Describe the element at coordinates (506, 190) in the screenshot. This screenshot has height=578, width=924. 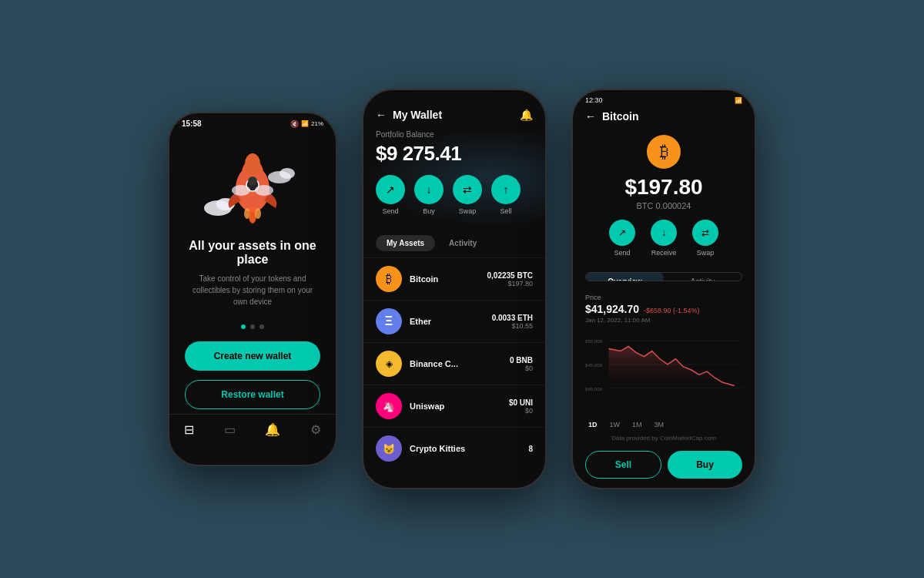
I see `sell-icon: ↑` at that location.